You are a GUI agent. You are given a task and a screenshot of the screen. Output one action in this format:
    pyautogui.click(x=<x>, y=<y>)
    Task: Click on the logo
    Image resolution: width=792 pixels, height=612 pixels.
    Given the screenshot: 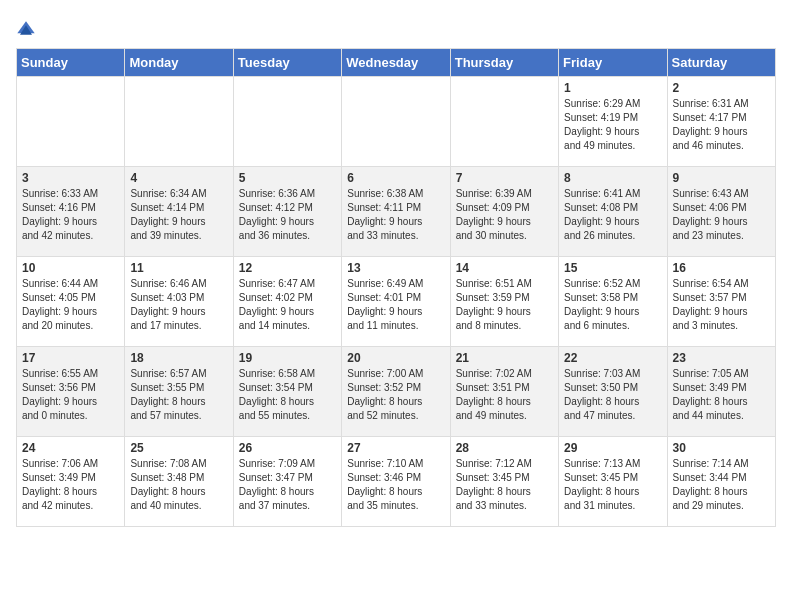 What is the action you would take?
    pyautogui.click(x=28, y=30)
    